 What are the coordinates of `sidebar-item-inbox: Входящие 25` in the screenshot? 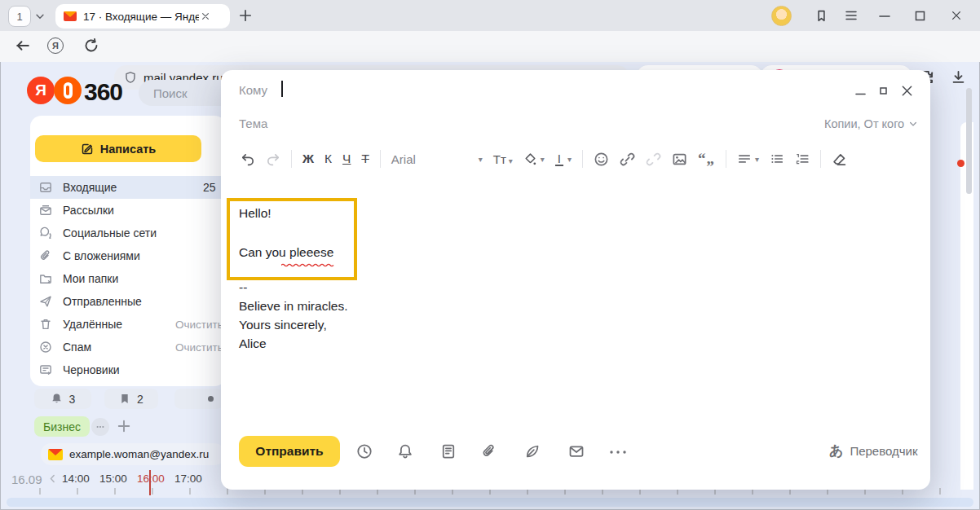 It's located at (128, 187).